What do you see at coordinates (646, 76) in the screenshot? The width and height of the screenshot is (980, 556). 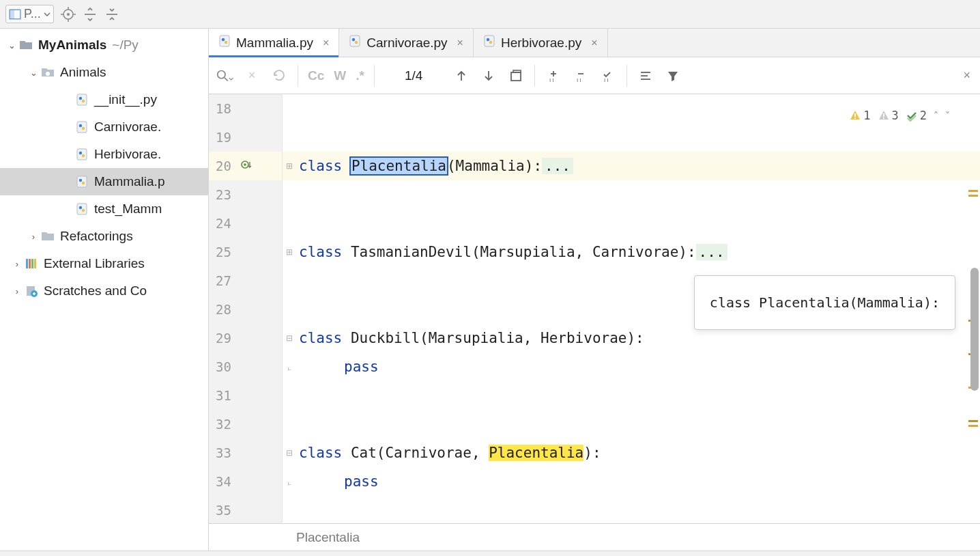 I see `settings-lines-icon` at bounding box center [646, 76].